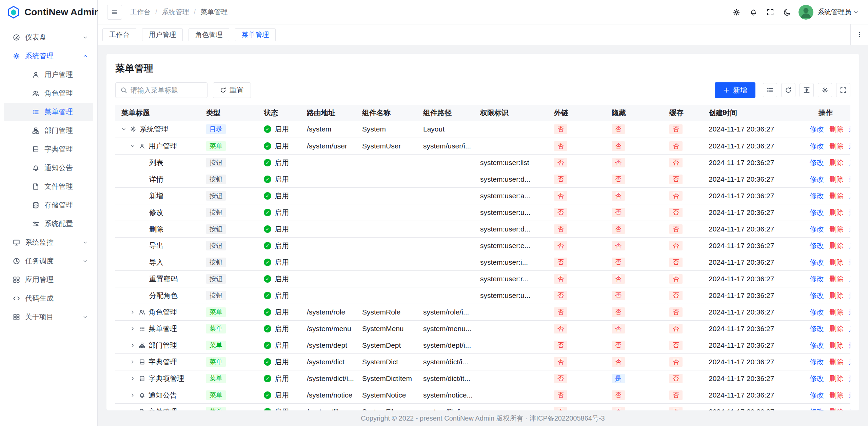 The height and width of the screenshot is (426, 868). I want to click on sidebar-item-dept-management: 部门管理, so click(49, 130).